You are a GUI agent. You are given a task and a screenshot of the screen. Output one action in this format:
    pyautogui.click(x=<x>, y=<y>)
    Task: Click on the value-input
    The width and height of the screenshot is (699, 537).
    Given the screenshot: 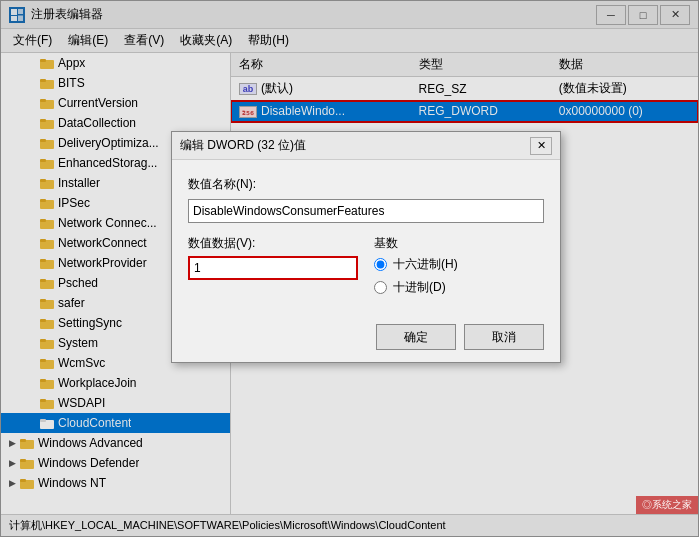 What is the action you would take?
    pyautogui.click(x=273, y=268)
    